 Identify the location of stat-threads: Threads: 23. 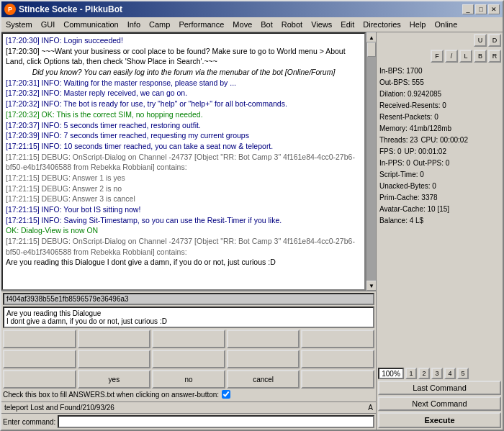
(399, 140).